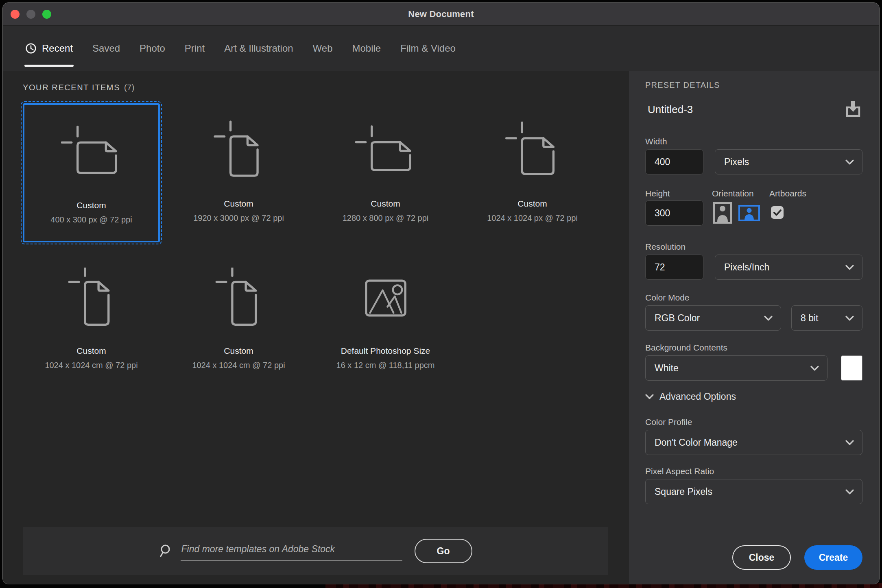 The image size is (882, 588). I want to click on close-button: Close, so click(762, 558).